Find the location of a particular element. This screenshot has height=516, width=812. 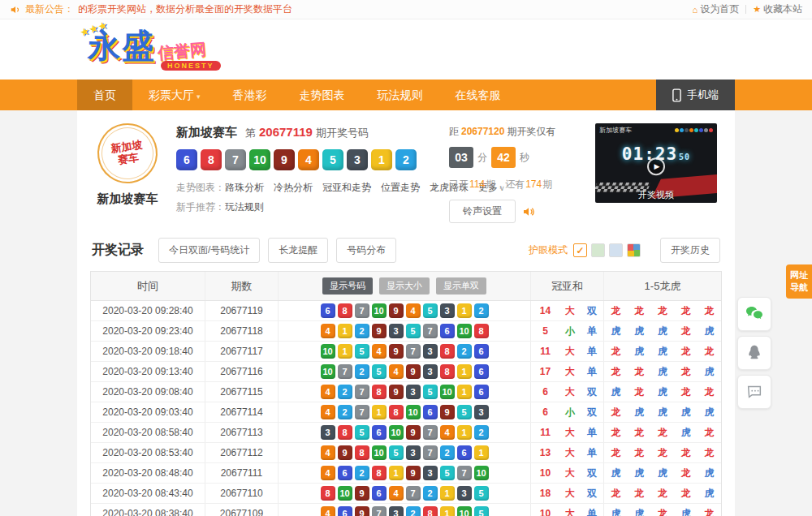

sum-value: 11 is located at coordinates (546, 351).